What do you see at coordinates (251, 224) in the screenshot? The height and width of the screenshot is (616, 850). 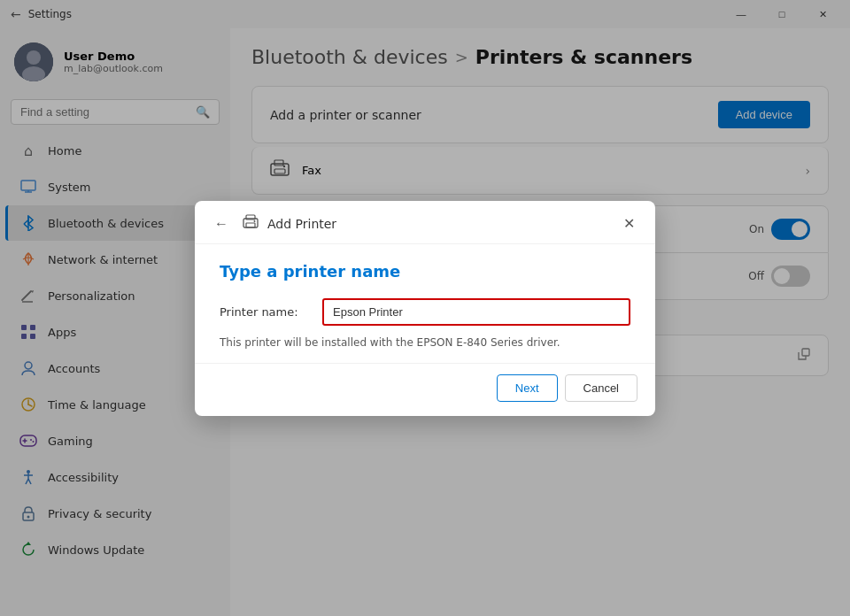 I see `dialog-printer-icon` at bounding box center [251, 224].